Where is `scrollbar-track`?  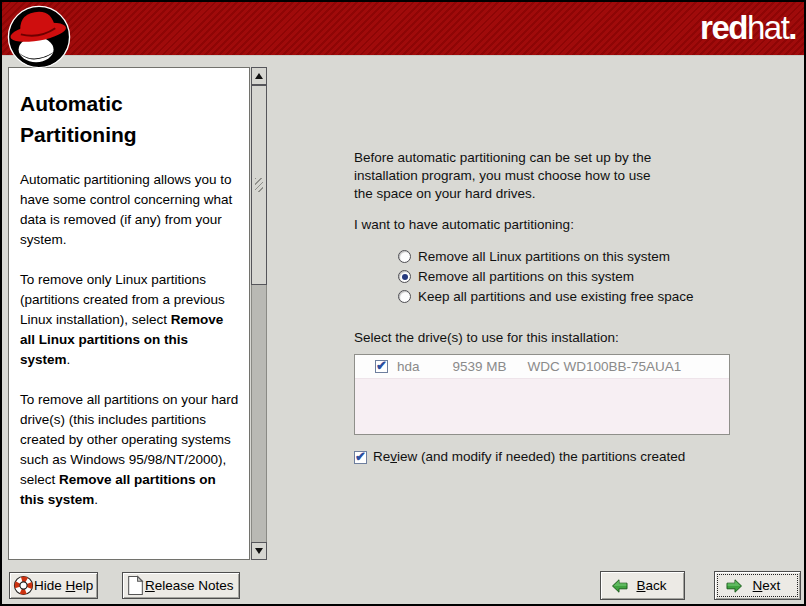
scrollbar-track is located at coordinates (259, 314).